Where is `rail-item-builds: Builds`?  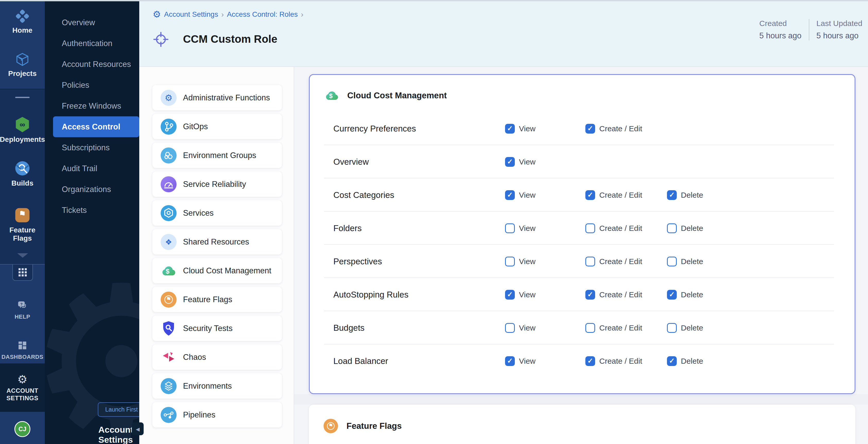 rail-item-builds: Builds is located at coordinates (22, 173).